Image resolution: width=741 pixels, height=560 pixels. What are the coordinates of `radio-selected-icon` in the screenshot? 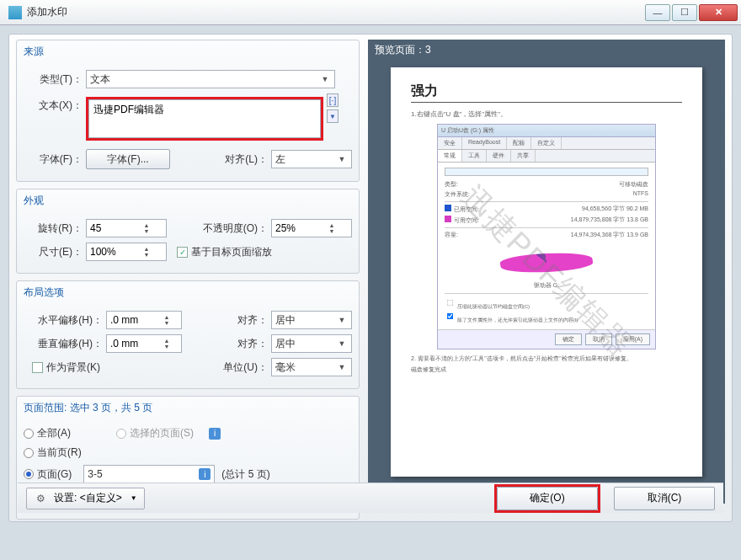 It's located at (29, 474).